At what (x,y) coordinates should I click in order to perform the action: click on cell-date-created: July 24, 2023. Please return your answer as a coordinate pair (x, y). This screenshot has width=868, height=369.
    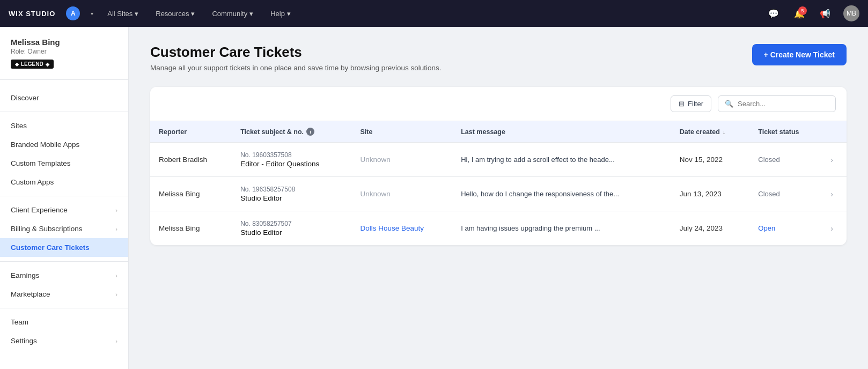
    Looking at the image, I should click on (710, 228).